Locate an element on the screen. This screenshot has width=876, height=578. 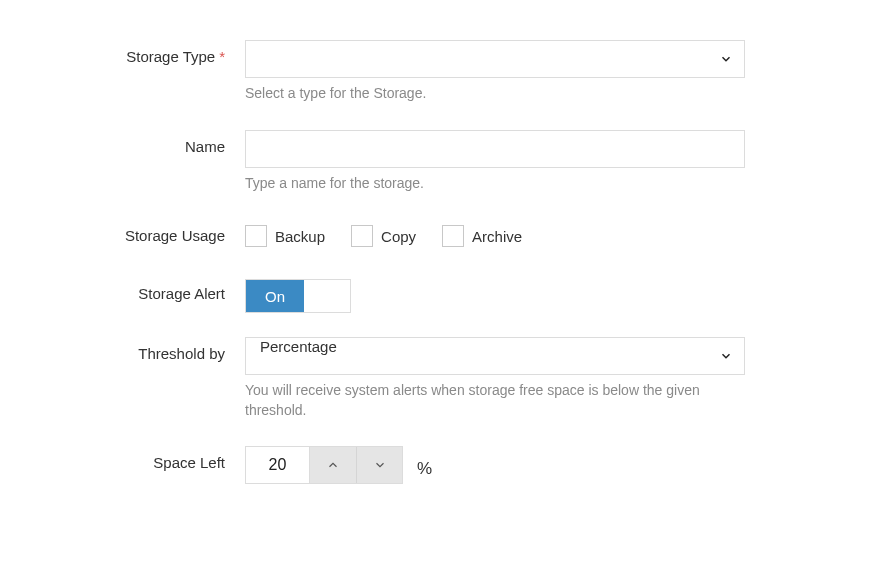
chevron-up-icon is located at coordinates (333, 465).